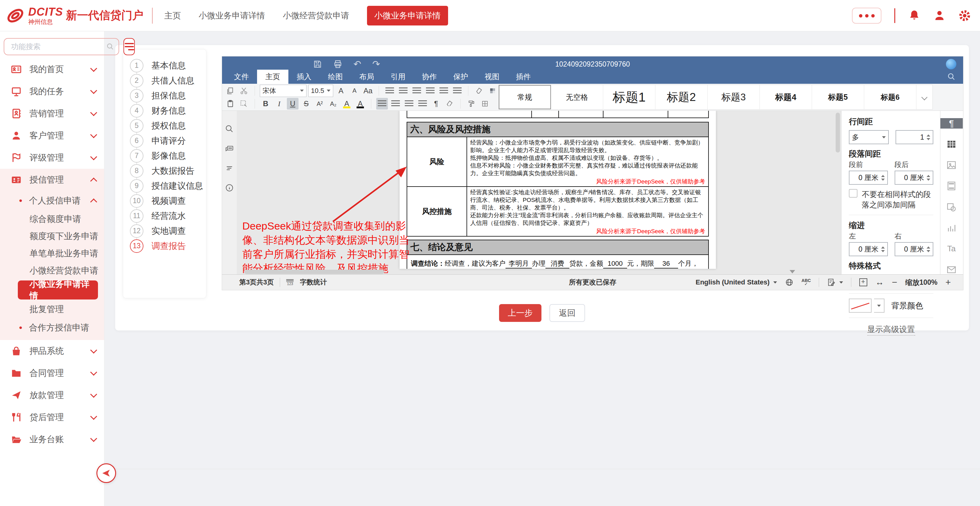 Image resolution: width=980 pixels, height=506 pixels. I want to click on subscript-icon: A₂, so click(333, 103).